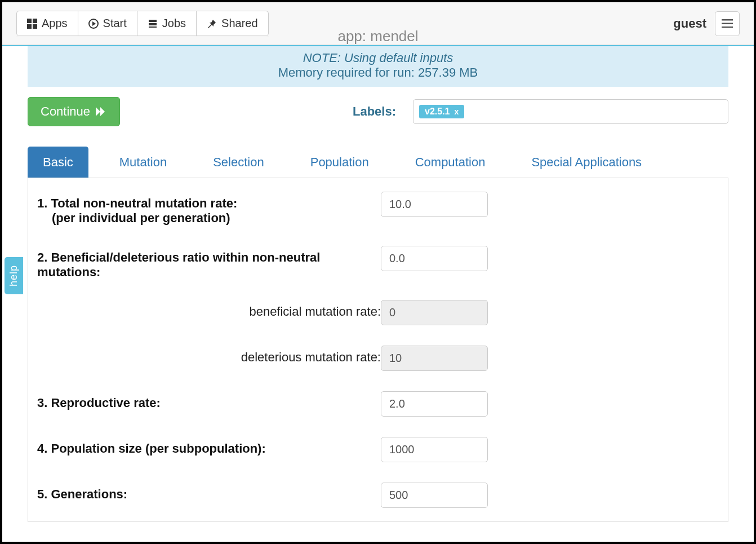 This screenshot has height=544, width=756. Describe the element at coordinates (209, 355) in the screenshot. I see `label-deleterious-rate: deleterious mutation rate:` at that location.